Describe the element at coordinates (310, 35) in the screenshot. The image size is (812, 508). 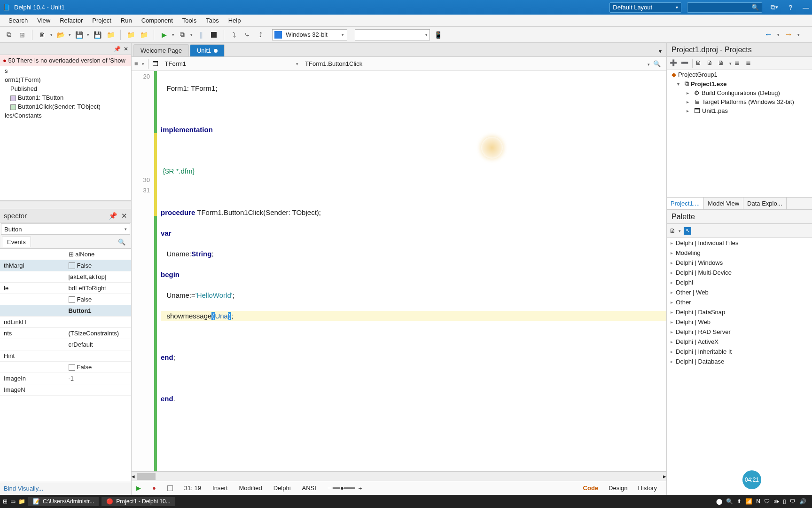
I see `platform-selector: Windows 32-bit ▾` at that location.